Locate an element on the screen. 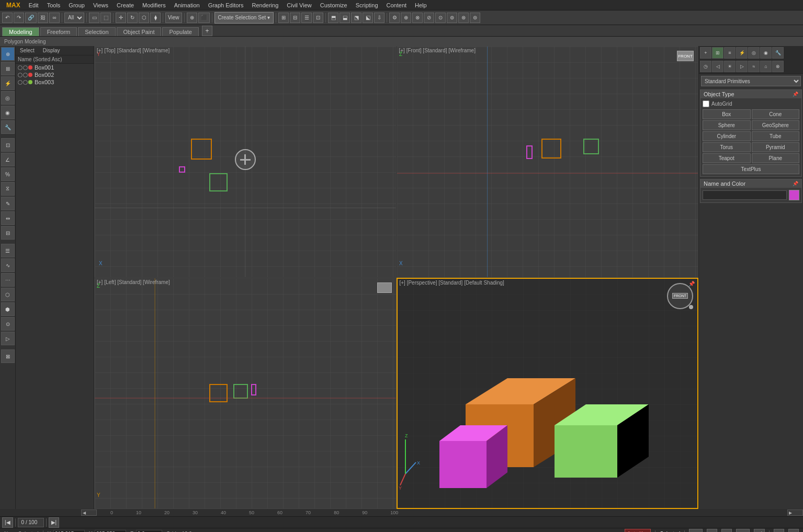  y-input is located at coordinates (110, 531).